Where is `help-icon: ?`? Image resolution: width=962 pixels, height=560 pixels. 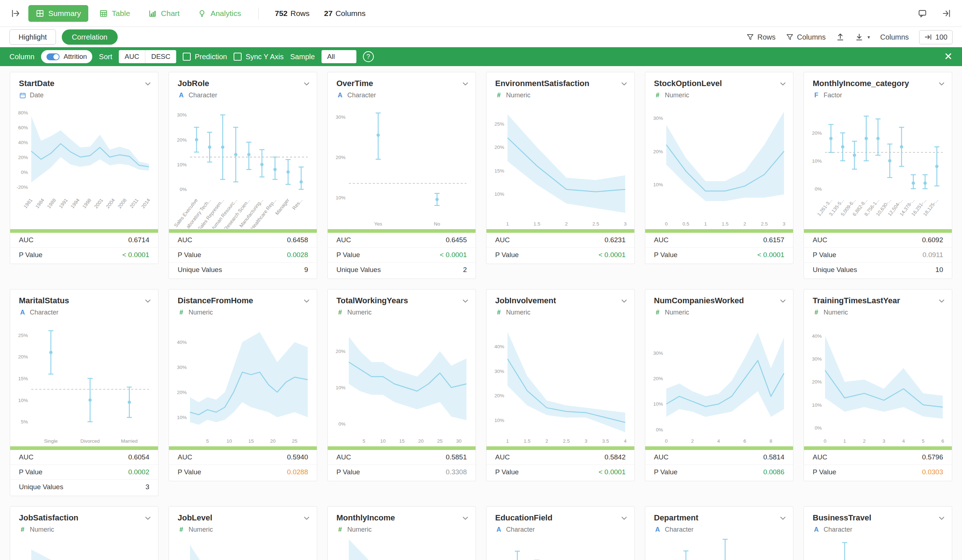 help-icon: ? is located at coordinates (368, 56).